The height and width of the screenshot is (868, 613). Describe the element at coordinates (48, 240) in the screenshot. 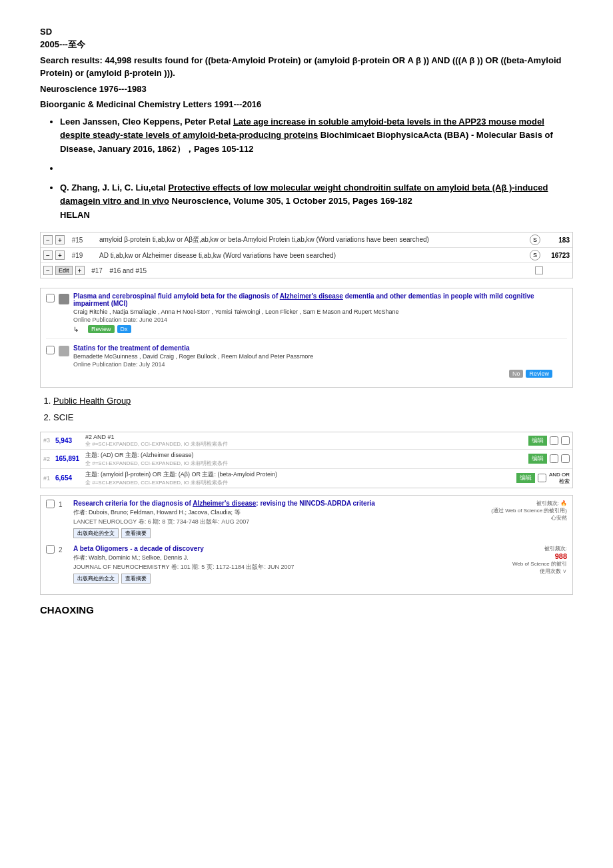

I see `minus-btn-15: −` at that location.